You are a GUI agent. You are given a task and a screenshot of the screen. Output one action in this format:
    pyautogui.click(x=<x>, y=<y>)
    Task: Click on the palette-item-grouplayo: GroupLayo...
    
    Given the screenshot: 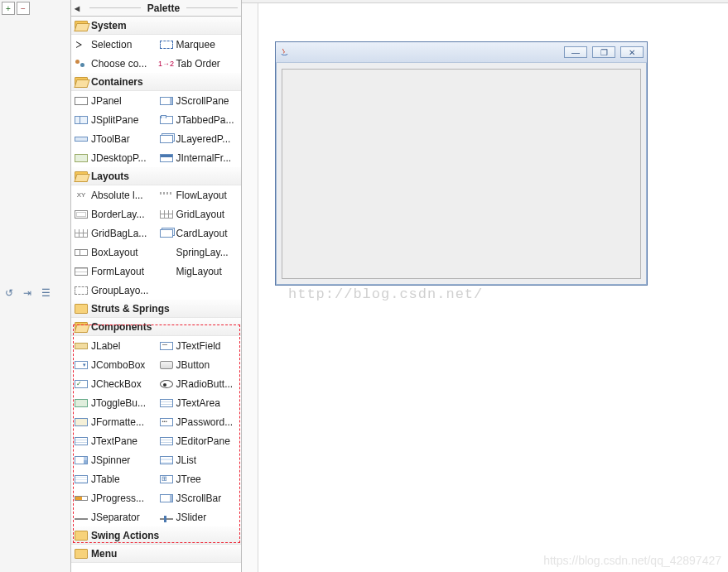 What is the action you would take?
    pyautogui.click(x=114, y=290)
    